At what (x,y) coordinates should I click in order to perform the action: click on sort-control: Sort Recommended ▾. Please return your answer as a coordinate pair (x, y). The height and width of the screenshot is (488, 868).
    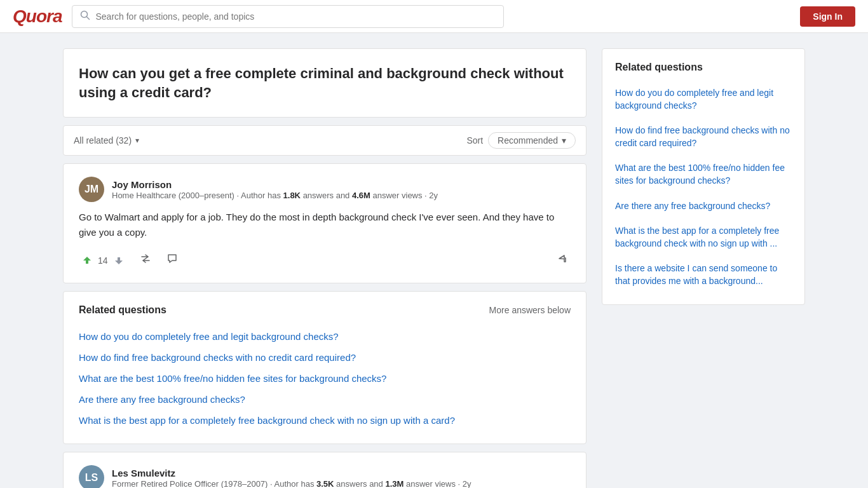
    Looking at the image, I should click on (521, 140).